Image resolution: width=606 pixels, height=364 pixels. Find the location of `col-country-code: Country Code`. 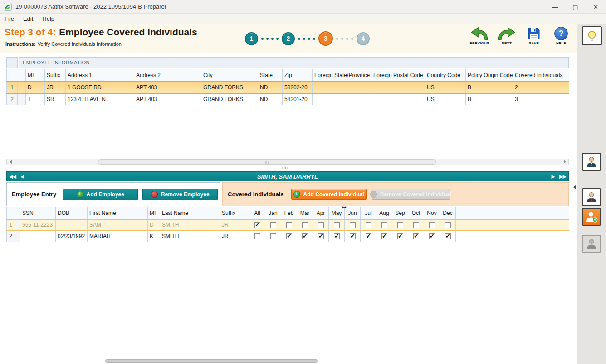

col-country-code: Country Code is located at coordinates (445, 75).